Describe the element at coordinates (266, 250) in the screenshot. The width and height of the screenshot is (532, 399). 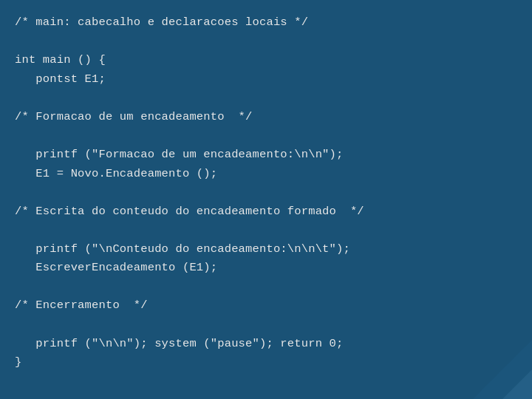
I see `code-line: printf ("\nConteudo do encadeamento:\n\n…` at that location.